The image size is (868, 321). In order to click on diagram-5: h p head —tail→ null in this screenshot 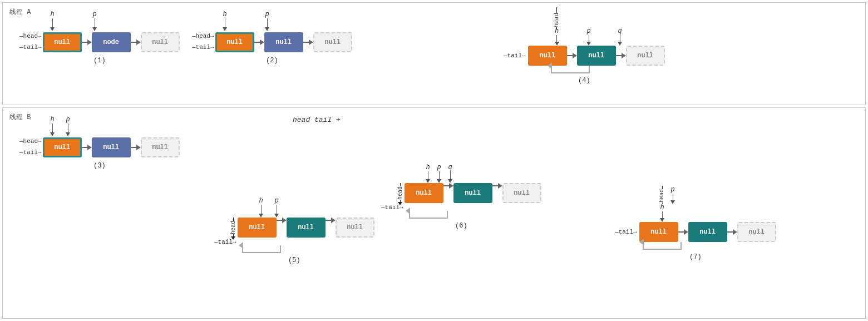, I will do `click(294, 230)`.